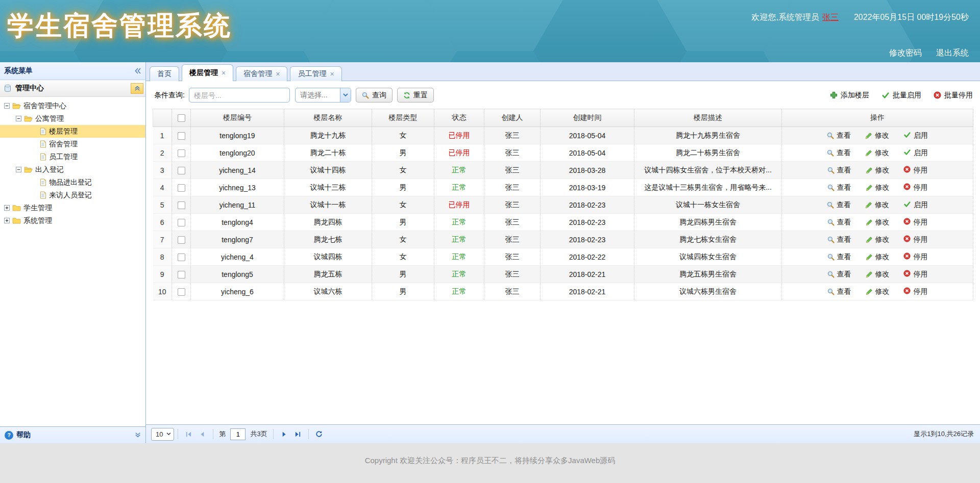  I want to click on select-all-checkbox, so click(182, 118).